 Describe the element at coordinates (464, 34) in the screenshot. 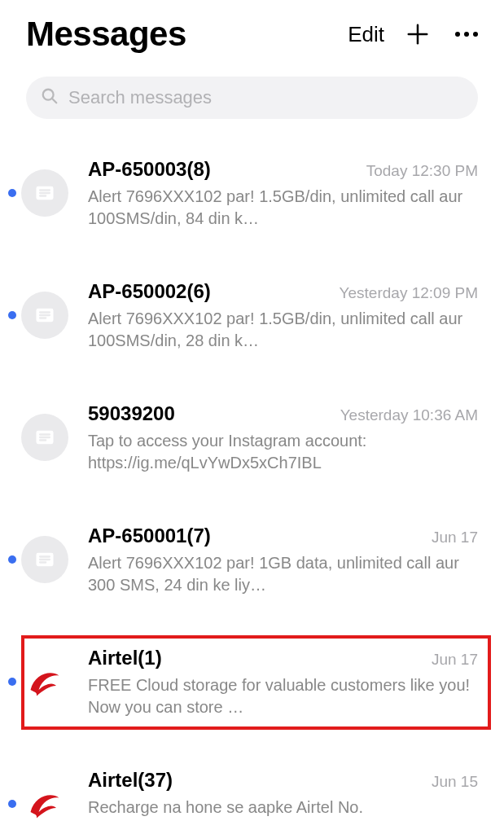

I see `more-button` at that location.